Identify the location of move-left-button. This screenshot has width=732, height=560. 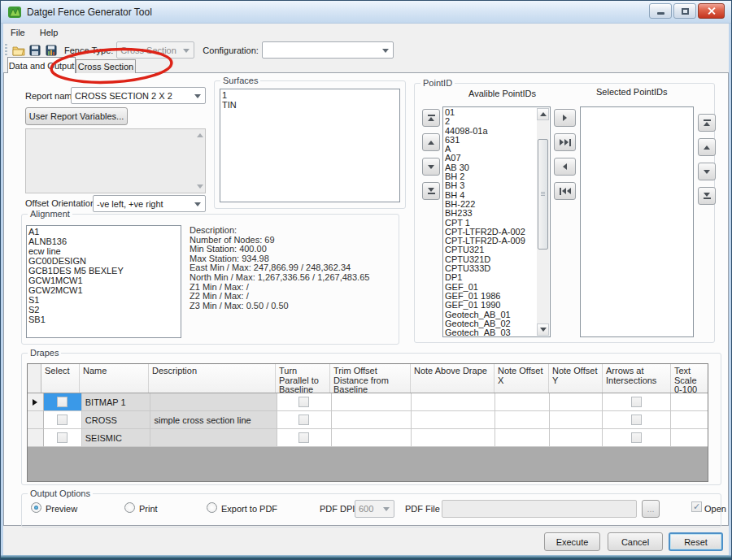
(564, 167).